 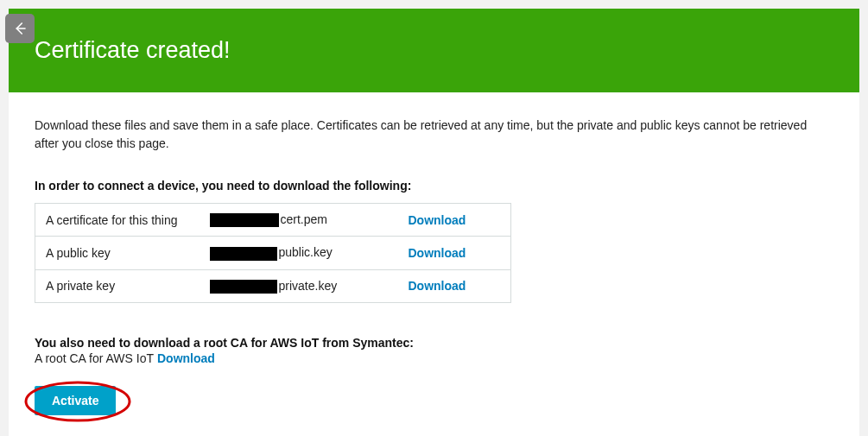 What do you see at coordinates (273, 253) in the screenshot?
I see `table-row: A public key public.key Download` at bounding box center [273, 253].